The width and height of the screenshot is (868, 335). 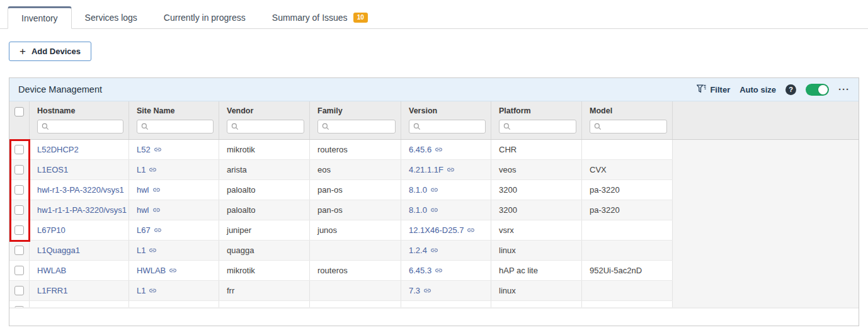 I want to click on tab-inventory: Inventory, so click(x=40, y=18).